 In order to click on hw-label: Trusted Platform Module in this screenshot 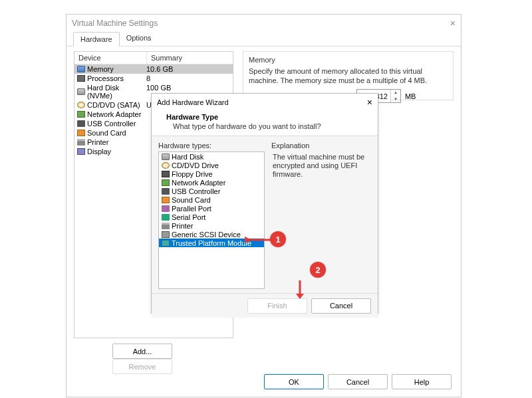, I will do `click(211, 243)`.